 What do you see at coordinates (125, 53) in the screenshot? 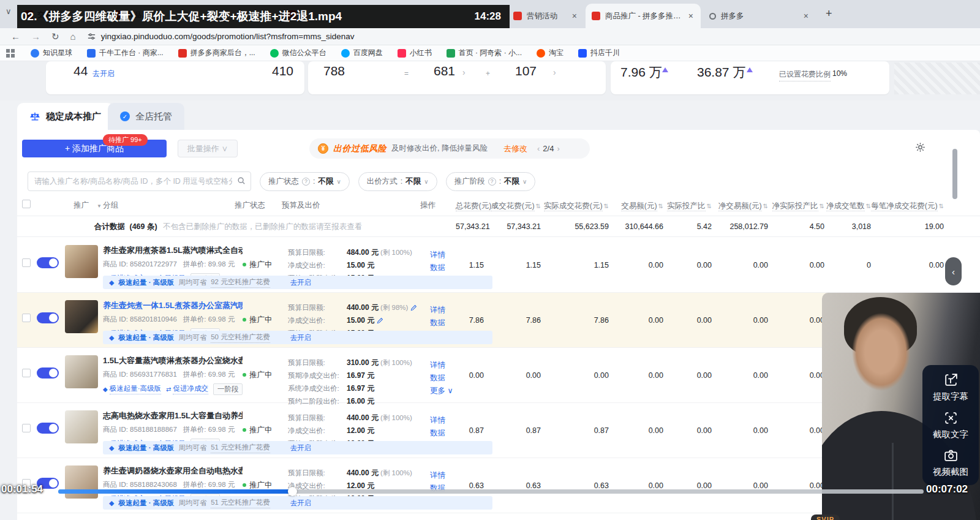
I see `bookmark-item: 千牛工作台 · 商家...` at bounding box center [125, 53].